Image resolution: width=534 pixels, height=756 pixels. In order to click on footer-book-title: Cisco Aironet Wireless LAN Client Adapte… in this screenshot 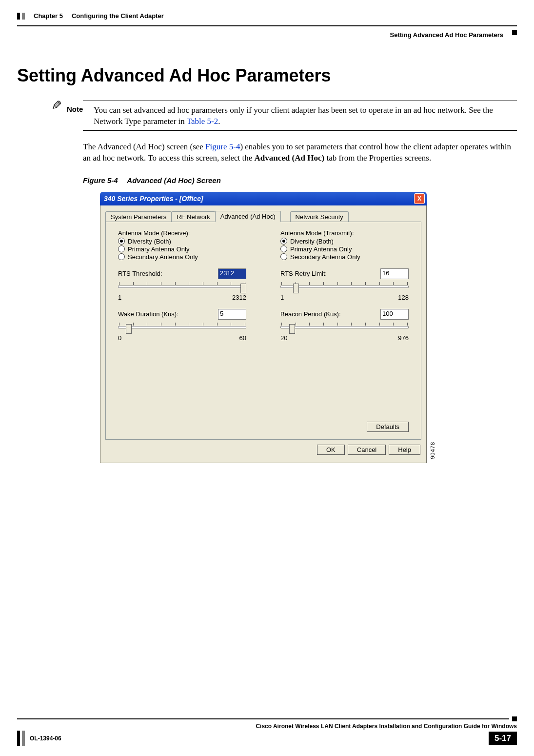, I will do `click(386, 726)`.